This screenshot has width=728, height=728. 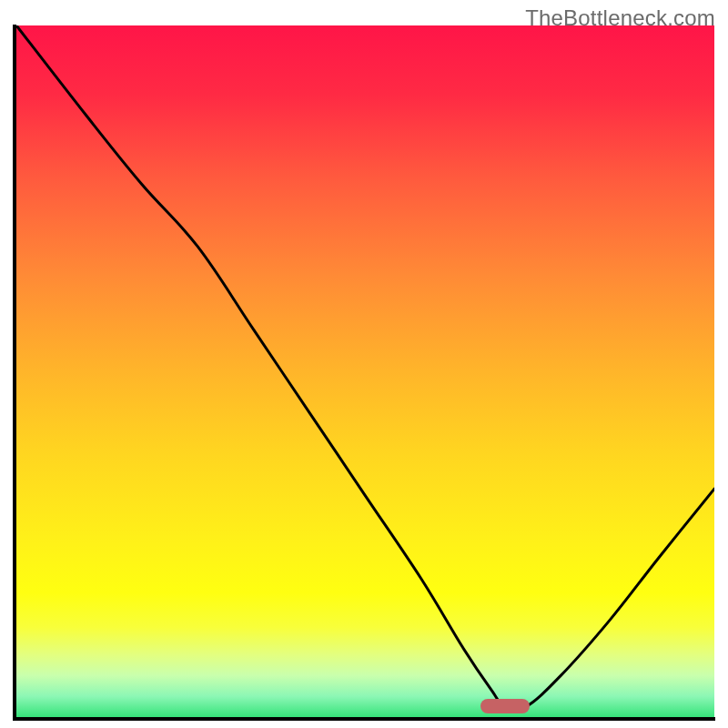 I want to click on optimum-marker, so click(x=505, y=706).